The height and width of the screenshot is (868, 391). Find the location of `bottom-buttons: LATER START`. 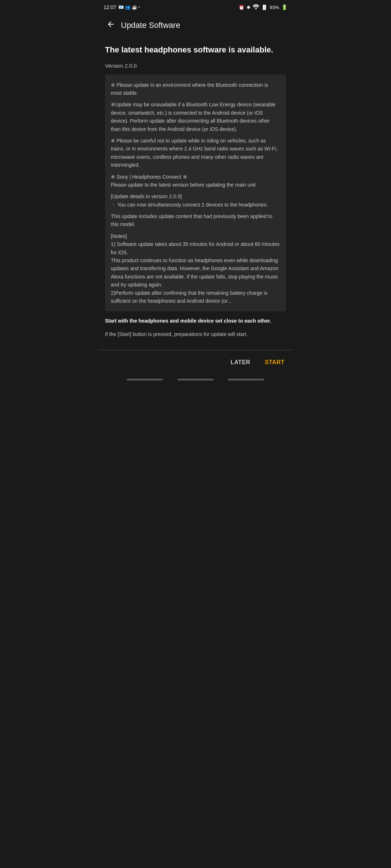

bottom-buttons: LATER START is located at coordinates (196, 362).